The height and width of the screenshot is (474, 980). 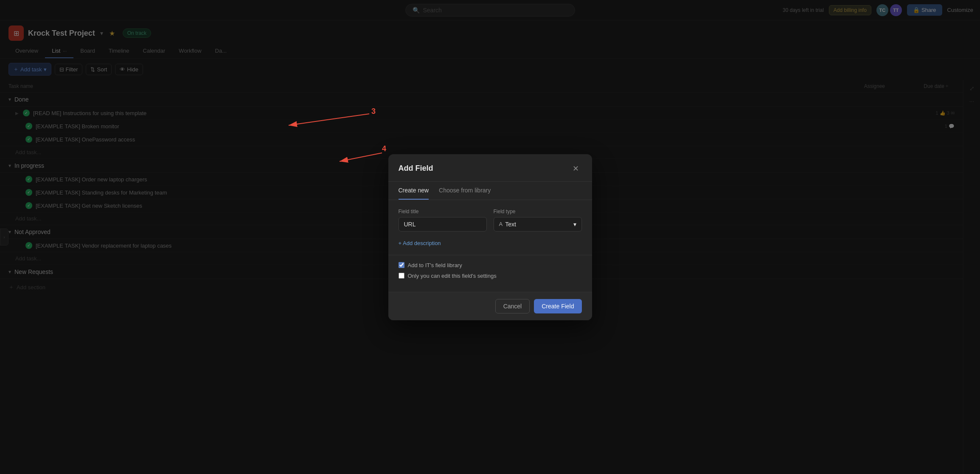 What do you see at coordinates (490, 246) in the screenshot?
I see `modal-body: Field title Field type A Text ▾` at bounding box center [490, 246].